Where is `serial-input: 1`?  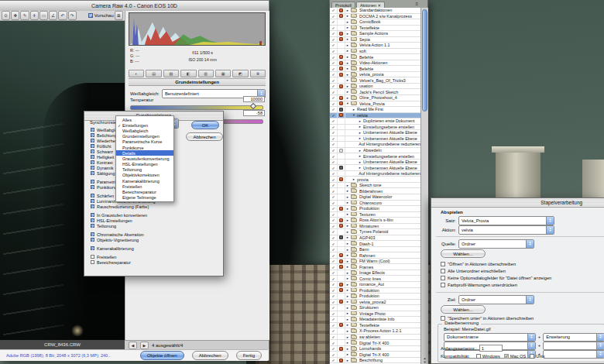
serial-input: 1 is located at coordinates (491, 349).